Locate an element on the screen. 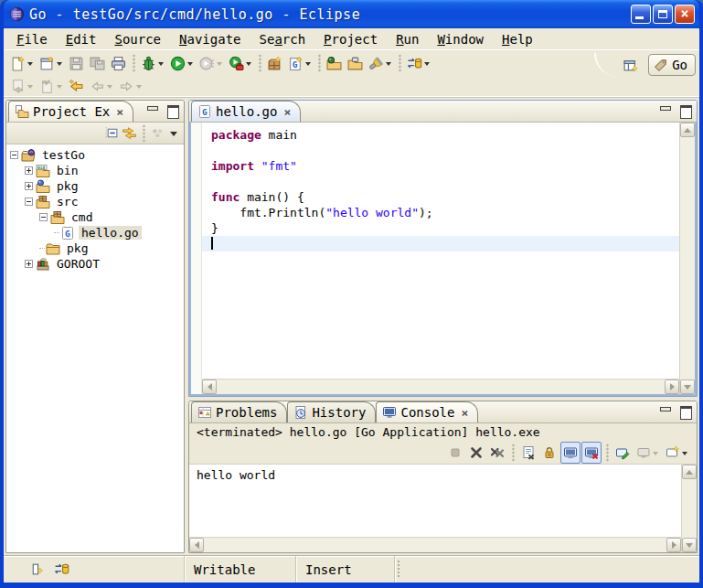 The width and height of the screenshot is (703, 588). editor-tab-hello-go: G hello.go × is located at coordinates (246, 112).